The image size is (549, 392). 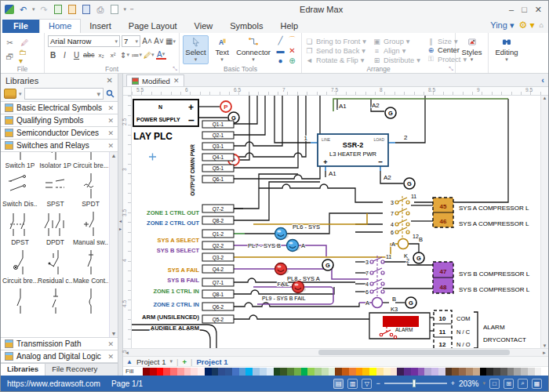 What do you see at coordinates (544, 353) in the screenshot?
I see `scroll-right-icon: ►` at bounding box center [544, 353].